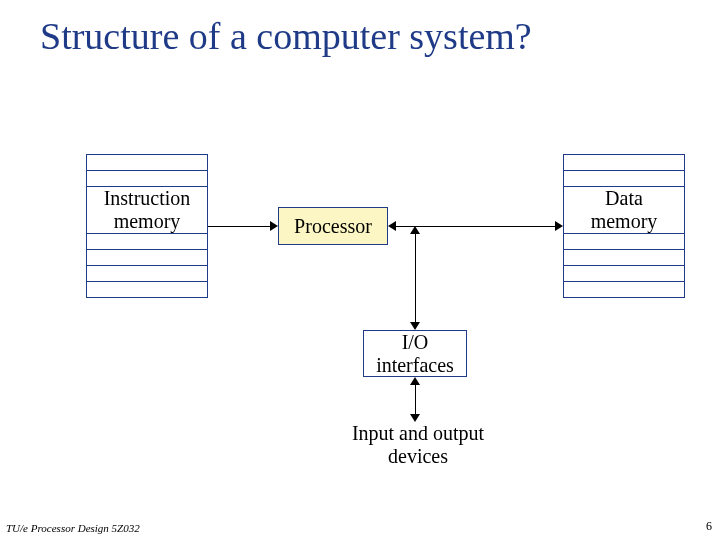 The image size is (720, 540). I want to click on arrow-bus-to-io, so click(416, 278).